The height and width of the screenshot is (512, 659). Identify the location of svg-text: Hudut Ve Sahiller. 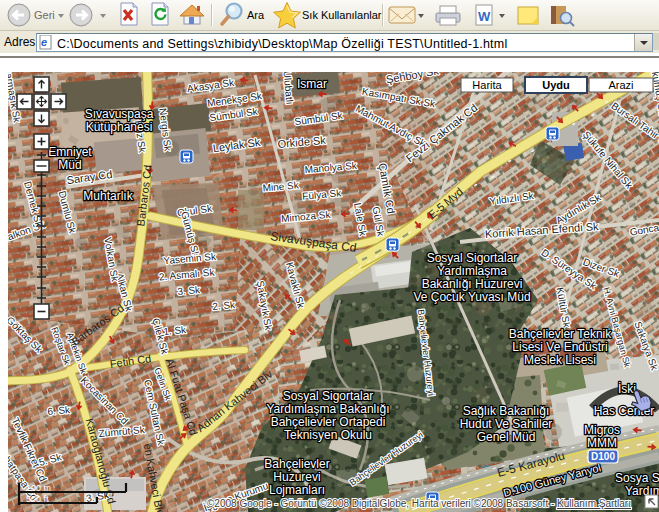
(506, 424).